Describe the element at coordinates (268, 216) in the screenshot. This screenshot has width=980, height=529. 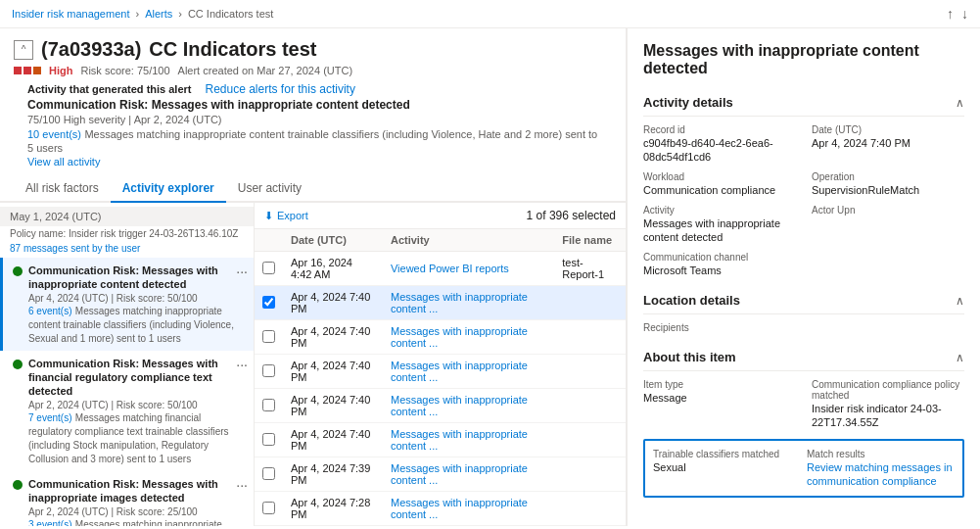
I see `export-icon: ⬇` at that location.